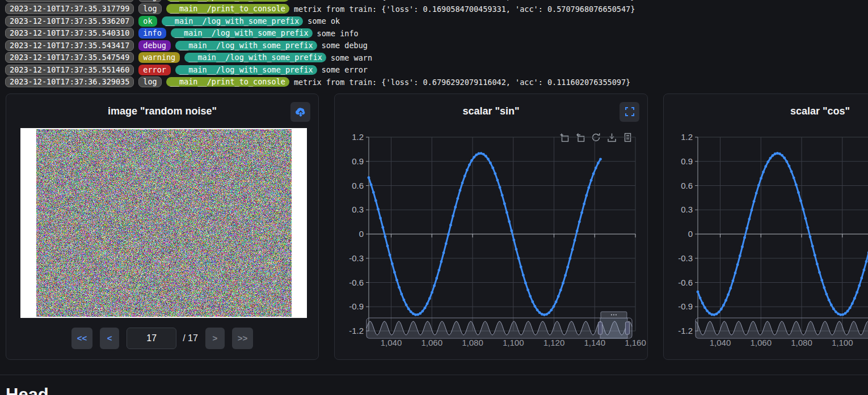  I want to click on log-message: some ok, so click(323, 21).